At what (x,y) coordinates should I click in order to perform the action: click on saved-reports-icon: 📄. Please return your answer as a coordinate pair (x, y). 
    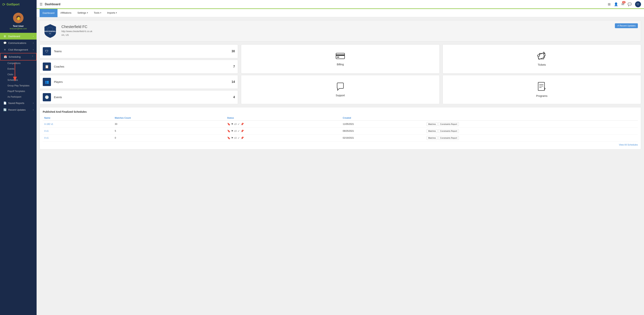
    Looking at the image, I should click on (5, 103).